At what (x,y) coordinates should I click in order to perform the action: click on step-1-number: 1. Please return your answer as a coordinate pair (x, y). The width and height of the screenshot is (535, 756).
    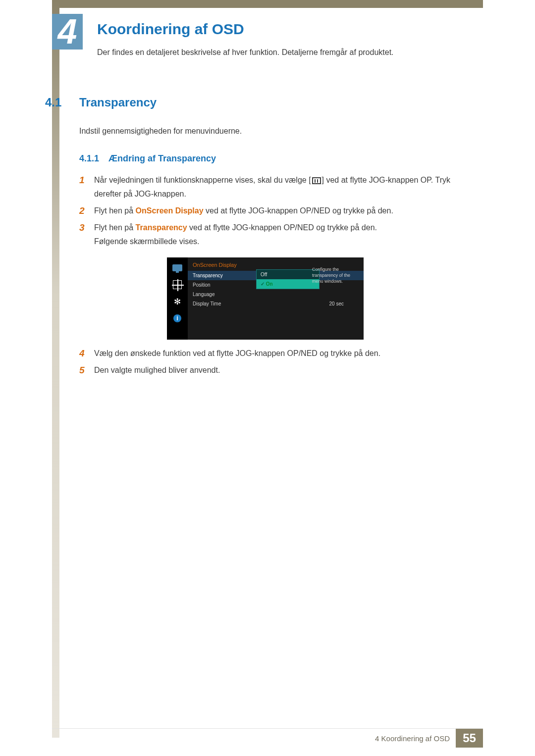
    Looking at the image, I should click on (87, 180).